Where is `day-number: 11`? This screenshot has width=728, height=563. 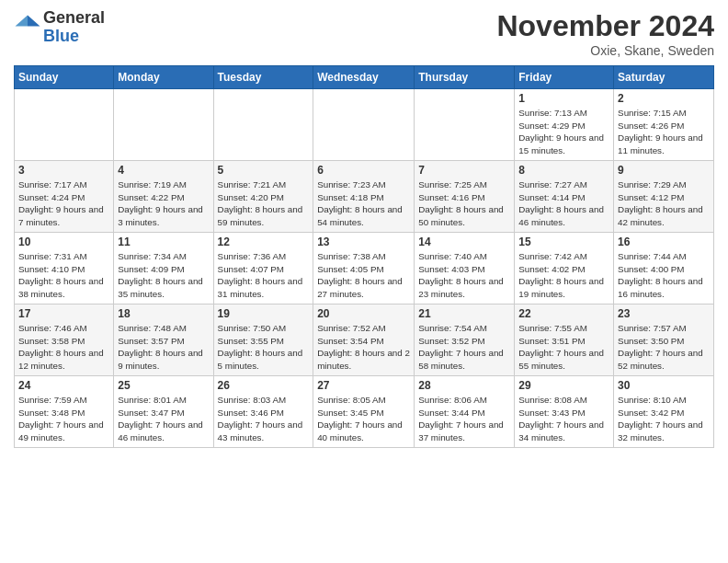
day-number: 11 is located at coordinates (164, 242).